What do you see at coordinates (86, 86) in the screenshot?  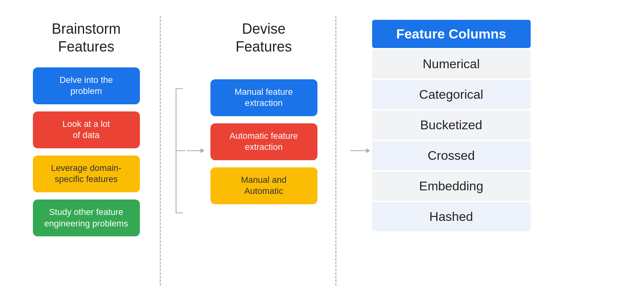 I see `brainstorm-item-1: Delve into theproblem` at bounding box center [86, 86].